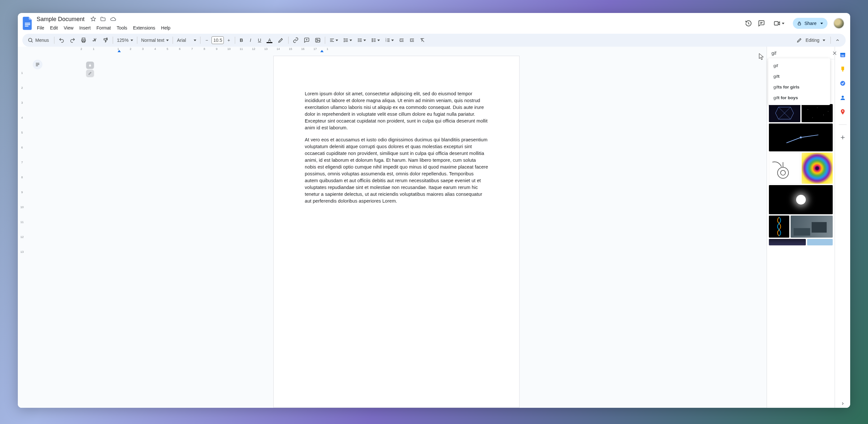 This screenshot has width=868, height=424. What do you see at coordinates (69, 28) in the screenshot?
I see `menu-view: View` at bounding box center [69, 28].